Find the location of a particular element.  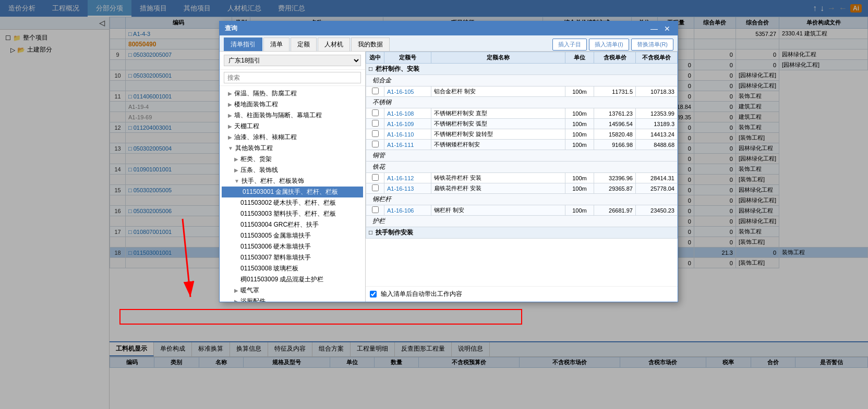

tree-item-label: 011503005 金属靠墙扶手 is located at coordinates (275, 236).